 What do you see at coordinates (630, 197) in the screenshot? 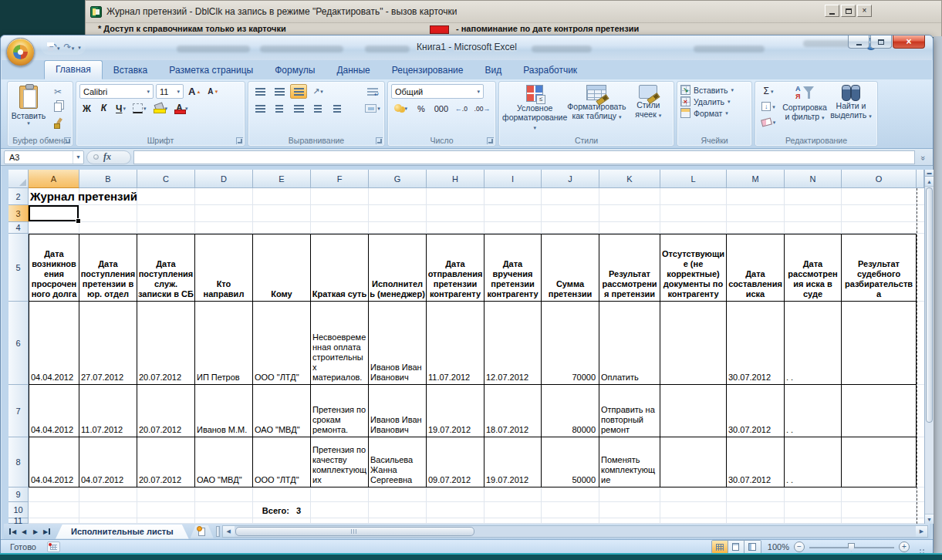
I see `cell-K2` at bounding box center [630, 197].